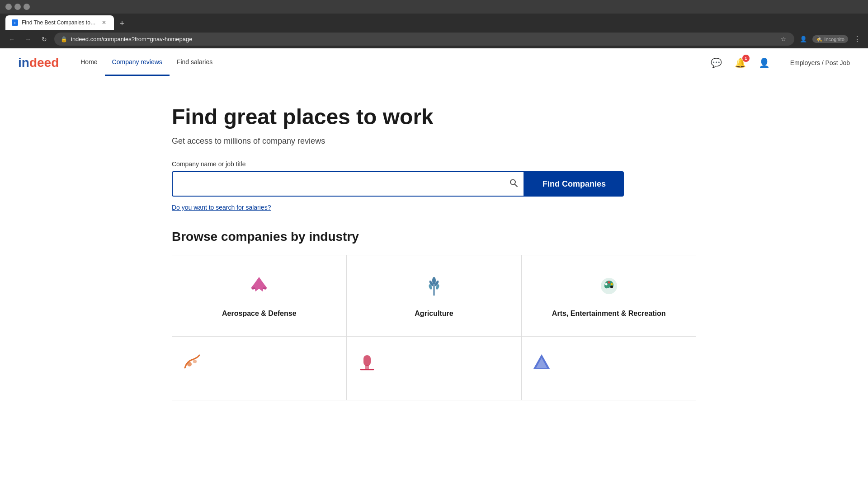 The height and width of the screenshot is (488, 868). What do you see at coordinates (434, 7) in the screenshot?
I see `browser-titlebar` at bounding box center [434, 7].